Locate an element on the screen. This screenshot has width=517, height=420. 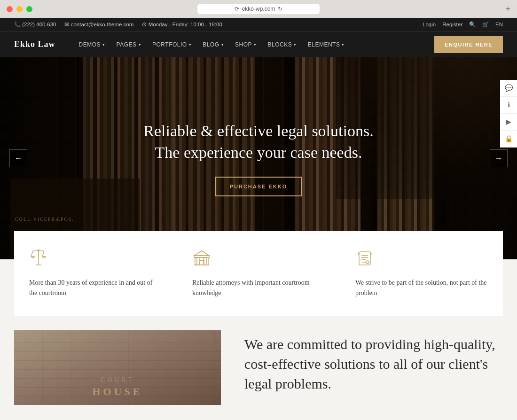
cart-icon: 🛒 is located at coordinates (486, 24).